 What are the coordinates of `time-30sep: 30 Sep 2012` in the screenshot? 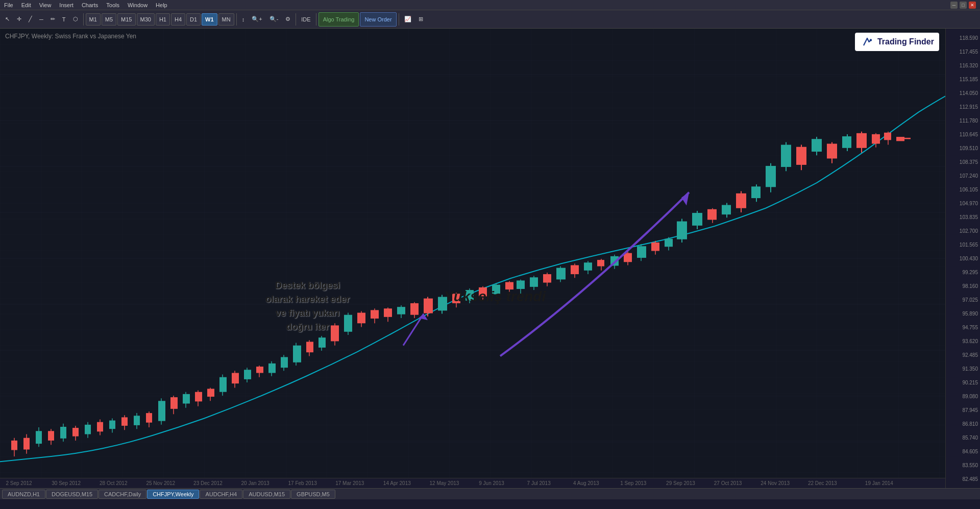 It's located at (66, 483).